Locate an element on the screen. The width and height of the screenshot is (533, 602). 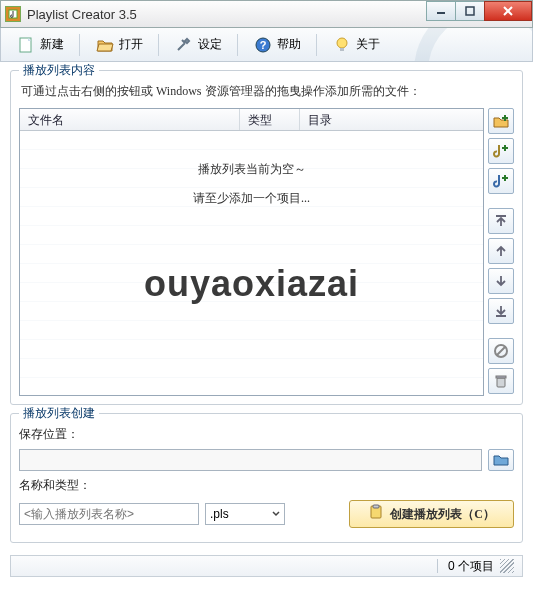
create-button-label: 创建播放列表（C） is located at coordinates (442, 514).